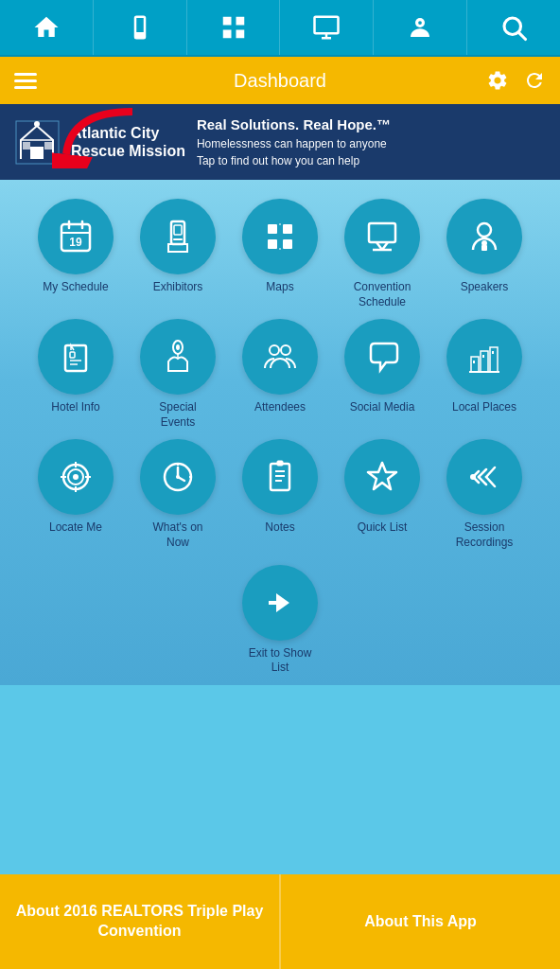  What do you see at coordinates (280, 621) in the screenshot?
I see `exit-to-show-list-button: Exit to ShowList` at bounding box center [280, 621].